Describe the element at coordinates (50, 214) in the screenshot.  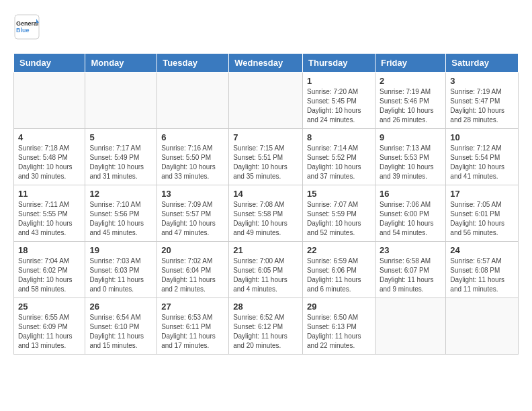
I see `calendar-cell: 11Sunrise: 7:11 AM Sunset: 5:55 PM Dayli…` at that location.